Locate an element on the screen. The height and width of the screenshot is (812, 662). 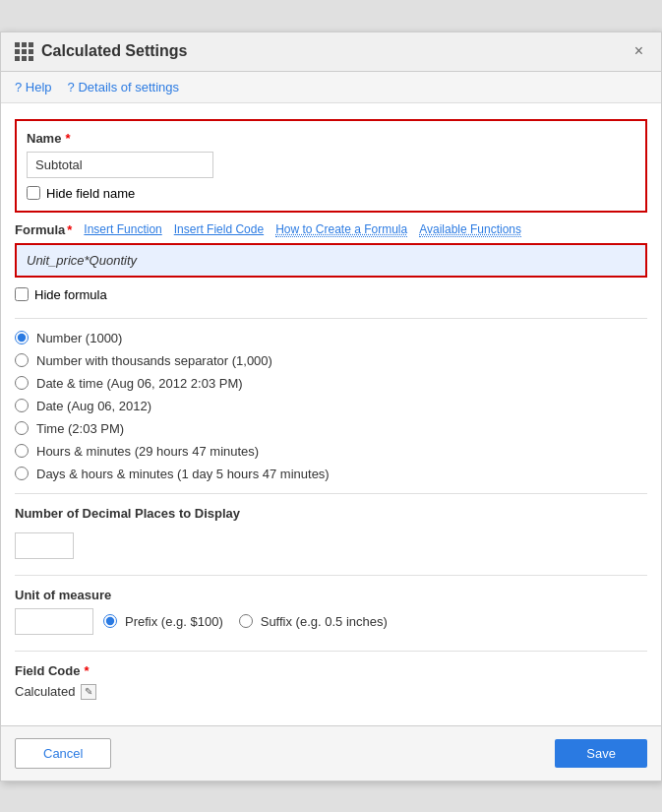
field-code-section: Field Code * Calculated ✎ is located at coordinates (331, 681).